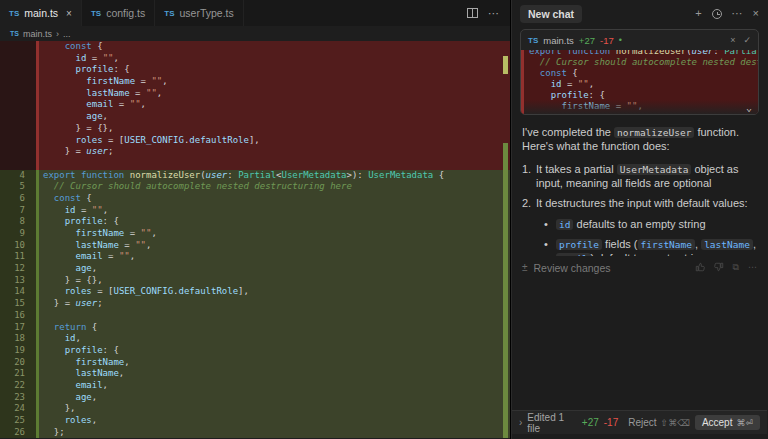 This screenshot has width=768, height=439. Describe the element at coordinates (718, 422) in the screenshot. I see `accept-label: Accept` at that location.